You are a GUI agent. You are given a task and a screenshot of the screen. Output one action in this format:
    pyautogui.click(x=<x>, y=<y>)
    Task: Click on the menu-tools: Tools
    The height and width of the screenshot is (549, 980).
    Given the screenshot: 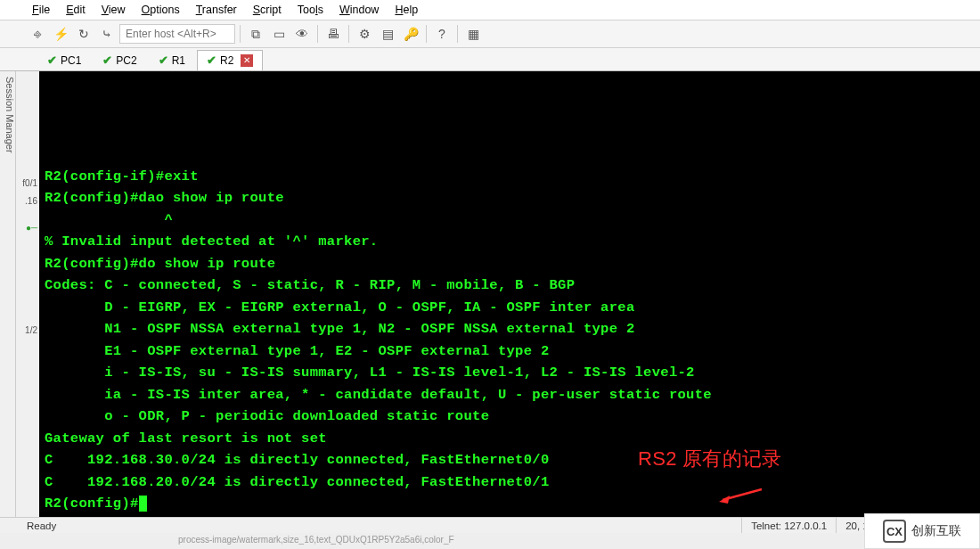 What is the action you would take?
    pyautogui.click(x=310, y=10)
    